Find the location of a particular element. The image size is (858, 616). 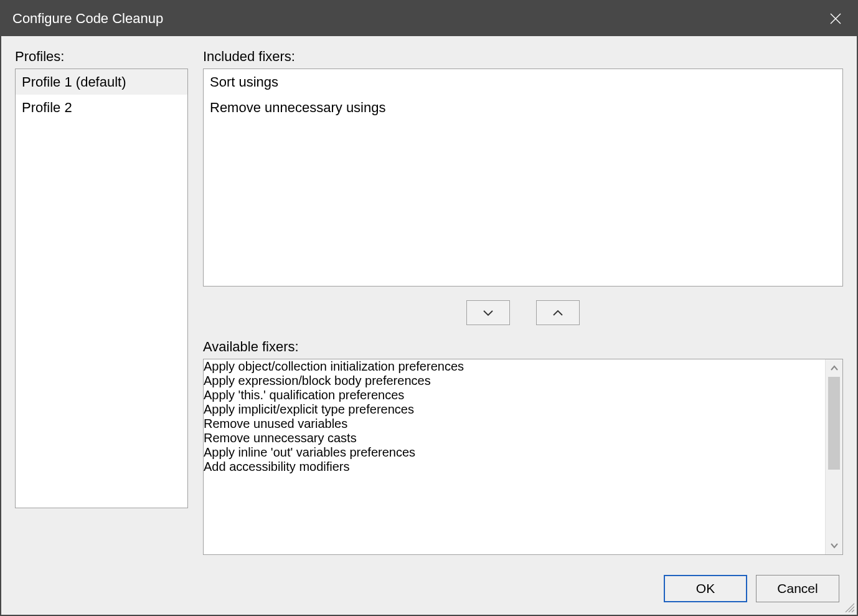

scrollbar-thumb is located at coordinates (834, 424).